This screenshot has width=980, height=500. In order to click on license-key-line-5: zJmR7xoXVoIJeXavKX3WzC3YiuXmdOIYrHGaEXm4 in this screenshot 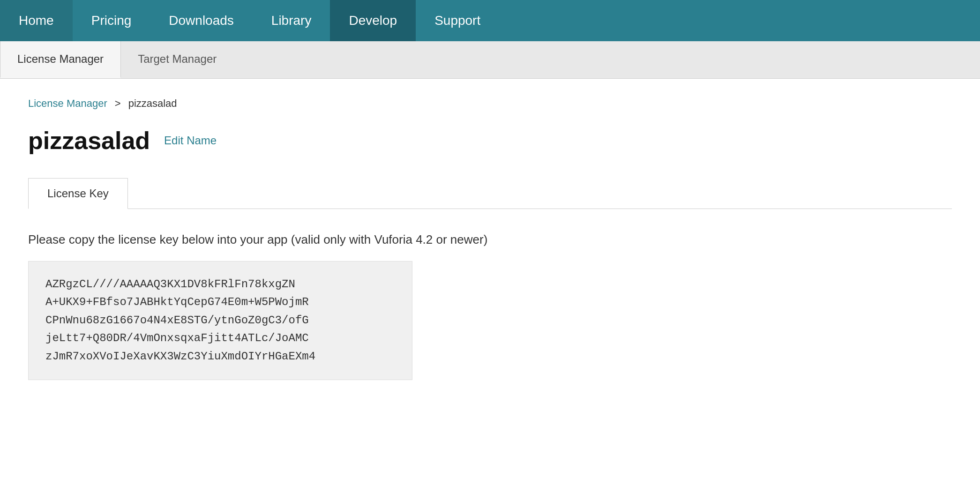, I will do `click(180, 356)`.